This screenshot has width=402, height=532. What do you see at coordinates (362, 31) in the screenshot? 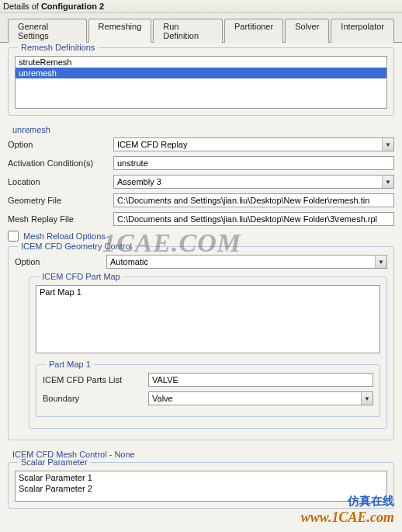
I see `tab-interpolator: Interpolator` at bounding box center [362, 31].